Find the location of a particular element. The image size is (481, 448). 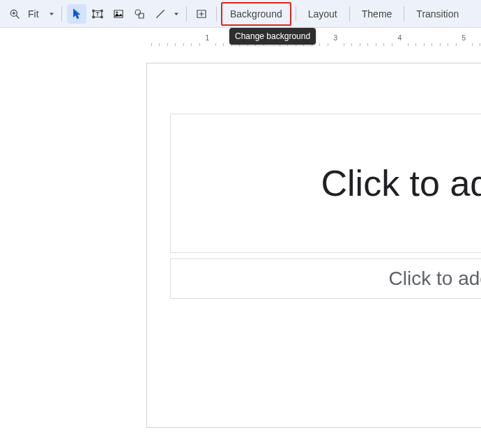

title-placeholder-text: Click to add title is located at coordinates (326, 183).